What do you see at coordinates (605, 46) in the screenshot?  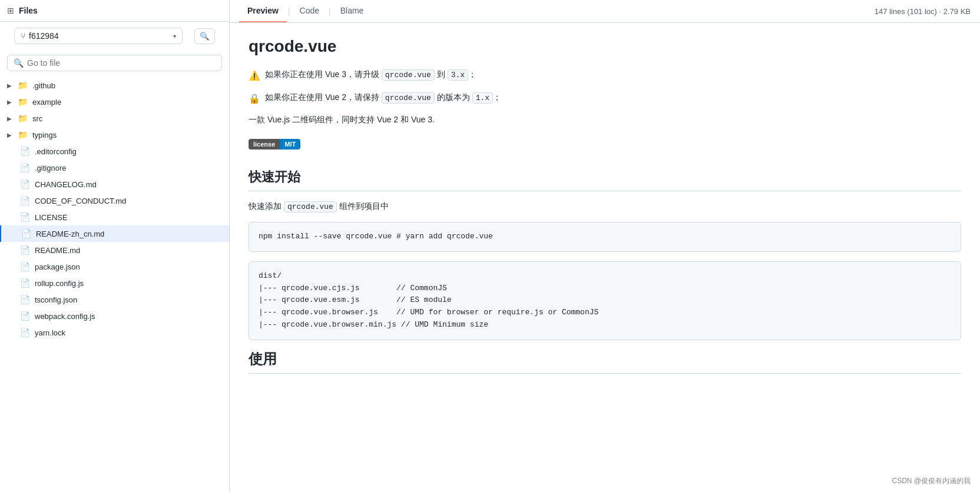 I see `readme-title: qrcode.vue` at bounding box center [605, 46].